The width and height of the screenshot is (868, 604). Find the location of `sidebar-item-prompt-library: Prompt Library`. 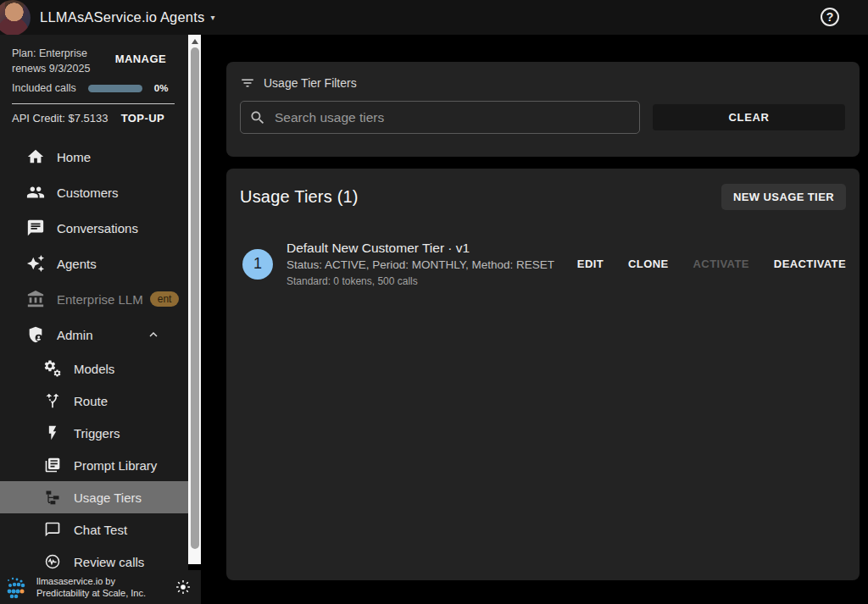

sidebar-item-prompt-library: Prompt Library is located at coordinates (94, 465).